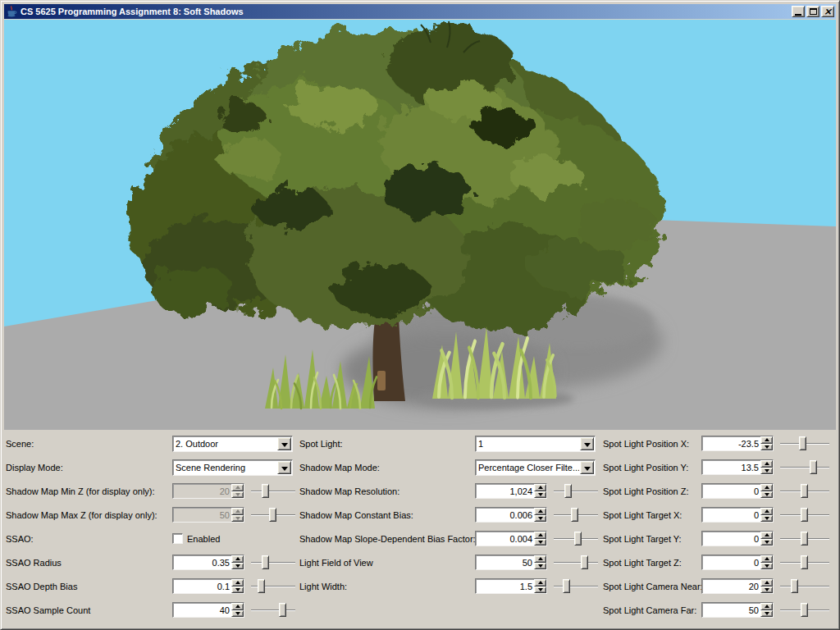 Image resolution: width=840 pixels, height=630 pixels. Describe the element at coordinates (737, 538) in the screenshot. I see `spot-light-target-y-spinner: 0` at that location.